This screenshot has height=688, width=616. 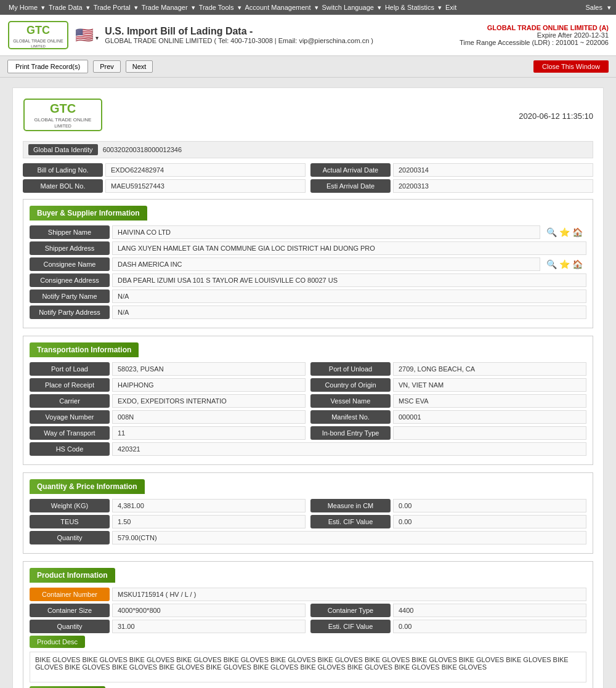 What do you see at coordinates (70, 522) in the screenshot?
I see `teus-label: TEUS` at bounding box center [70, 522].